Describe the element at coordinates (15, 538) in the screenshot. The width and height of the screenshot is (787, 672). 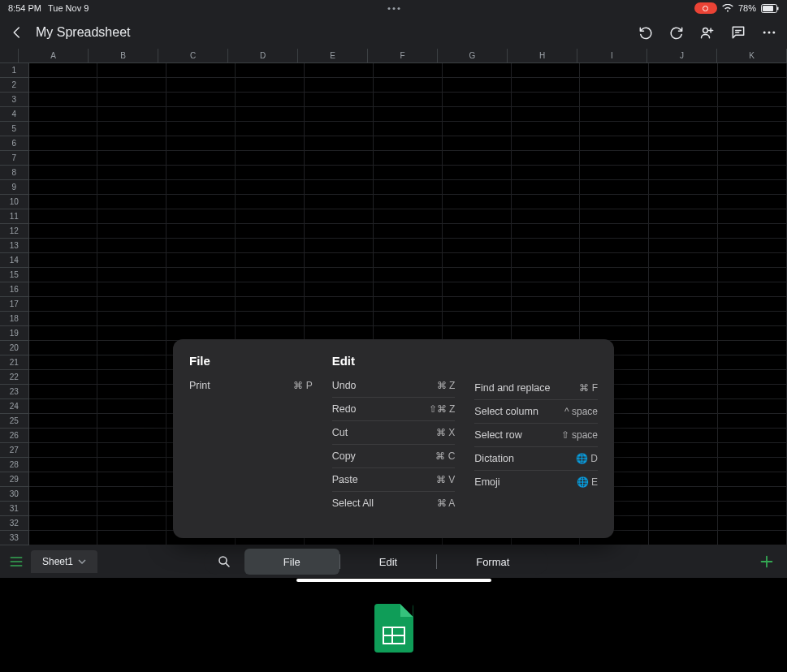
I see `row-header: 33` at that location.